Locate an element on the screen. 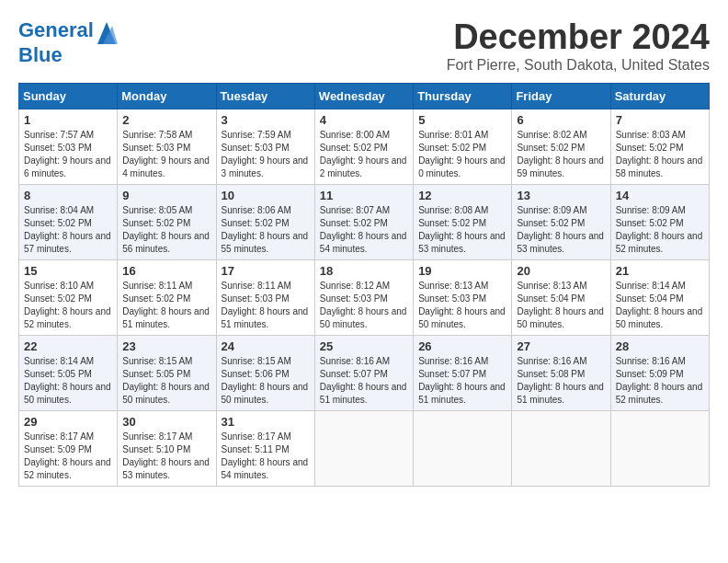 This screenshot has width=728, height=563. header-monday: Monday is located at coordinates (167, 96).